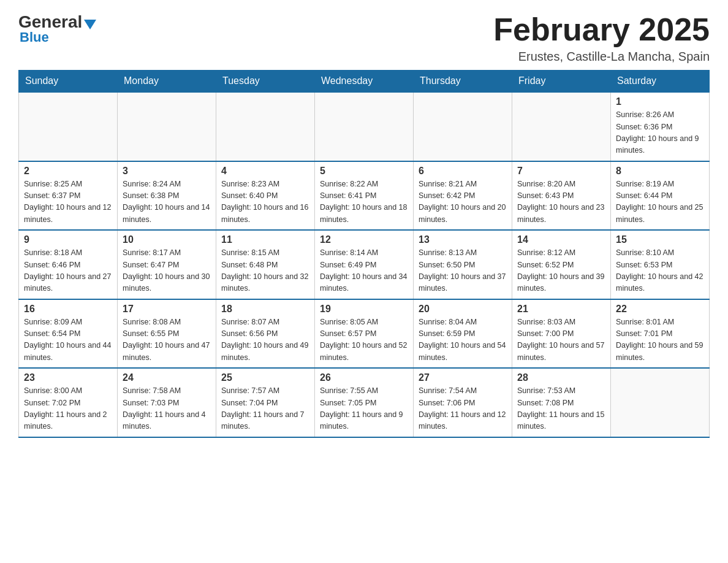 The height and width of the screenshot is (563, 728). What do you see at coordinates (660, 202) in the screenshot?
I see `day-info: Sunrise: 8:19 AMSunset: 6:44 PMDaylight:…` at bounding box center [660, 202].